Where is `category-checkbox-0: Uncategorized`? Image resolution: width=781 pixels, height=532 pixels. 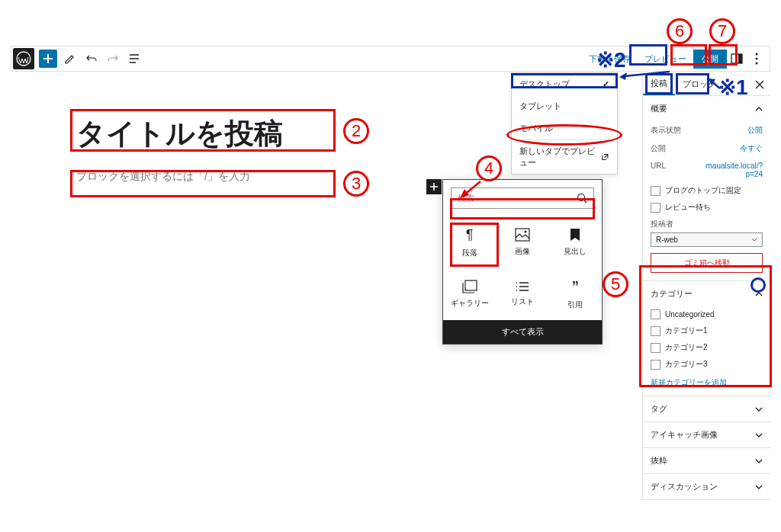 category-checkbox-0: Uncategorized is located at coordinates (706, 314).